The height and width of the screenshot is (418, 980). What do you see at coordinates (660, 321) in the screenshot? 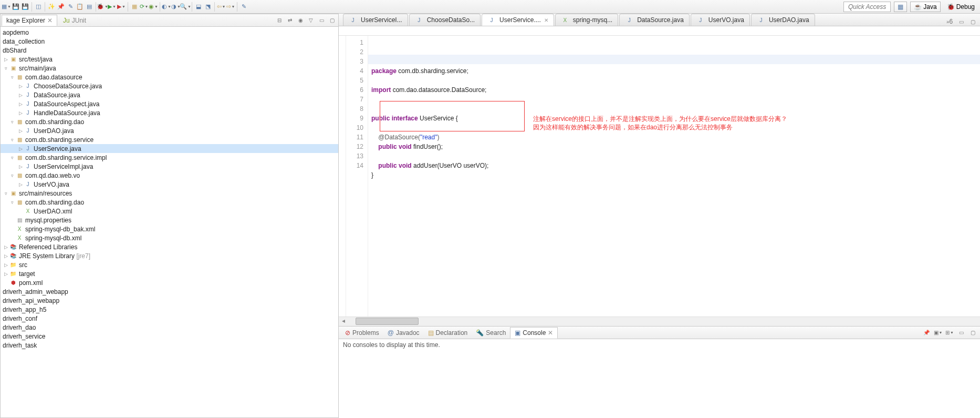
I see `horizontal-scrollbar: ◂` at bounding box center [660, 321].